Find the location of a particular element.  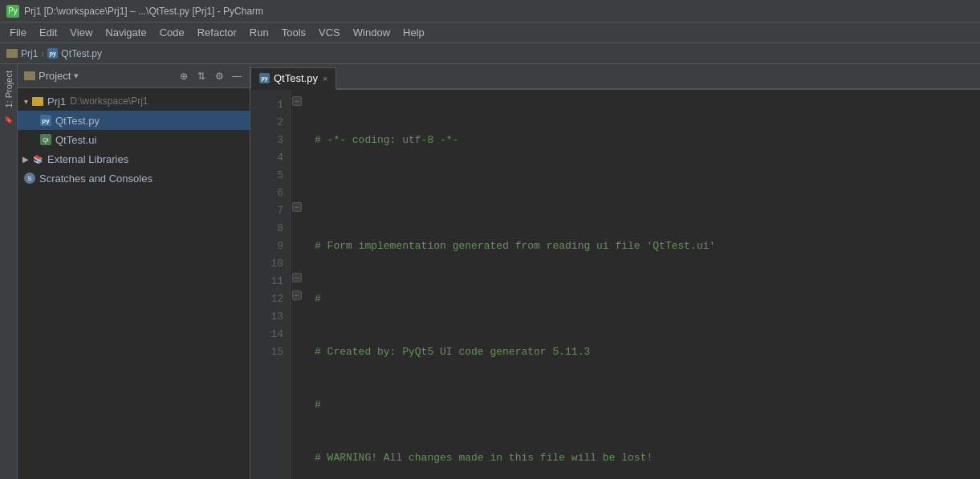

code-line-6: # is located at coordinates (642, 405).